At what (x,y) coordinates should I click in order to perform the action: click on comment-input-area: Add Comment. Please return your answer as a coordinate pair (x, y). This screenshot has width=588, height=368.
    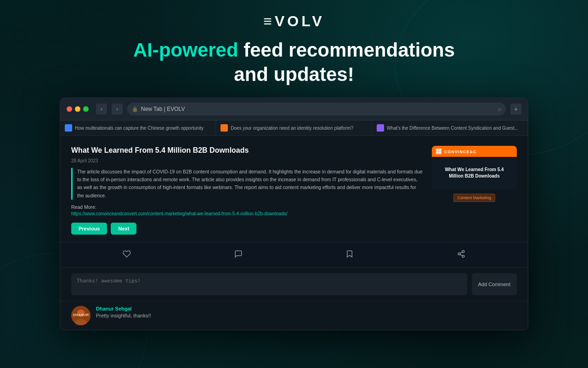
    Looking at the image, I should click on (294, 284).